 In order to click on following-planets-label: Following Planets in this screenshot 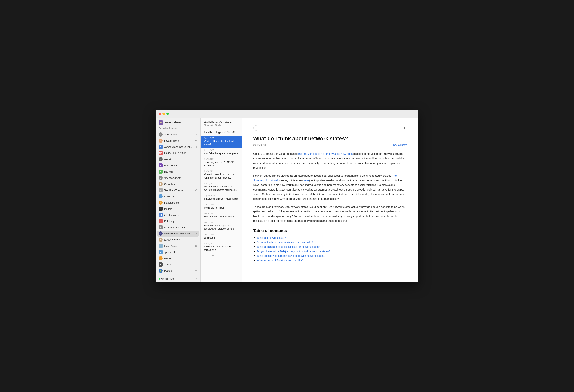, I will do `click(178, 128)`.